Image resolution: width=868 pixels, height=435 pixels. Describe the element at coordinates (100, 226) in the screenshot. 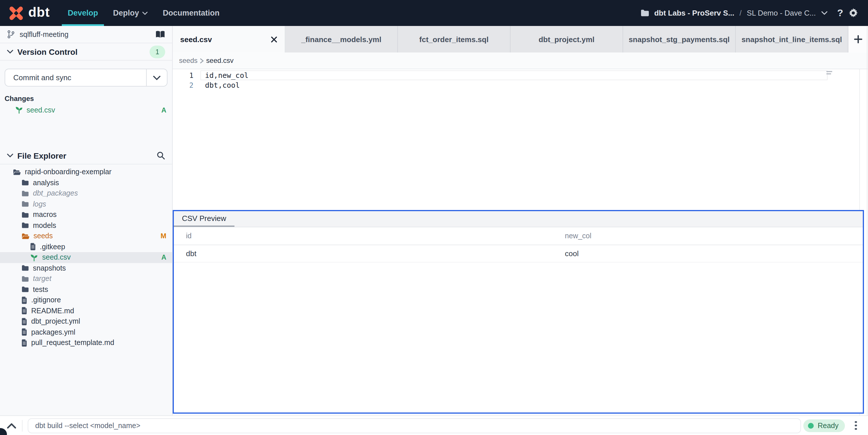

I see `tree-item-label: models` at that location.